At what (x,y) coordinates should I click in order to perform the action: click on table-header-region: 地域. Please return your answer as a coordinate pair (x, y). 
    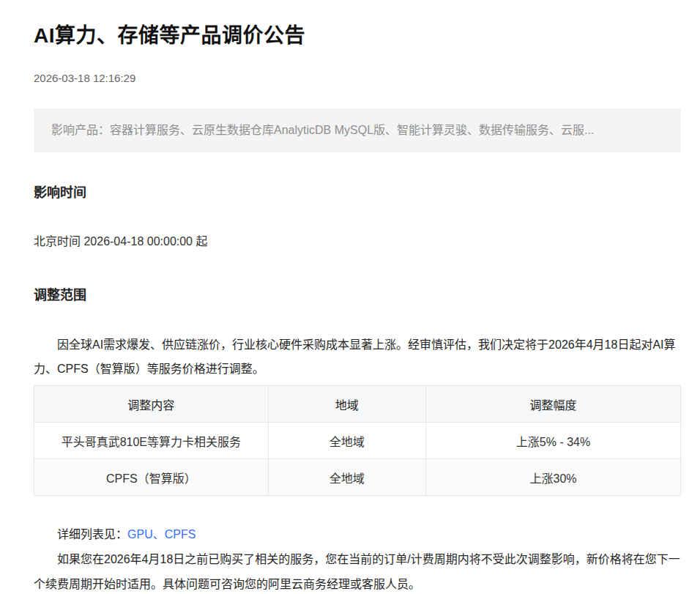
    Looking at the image, I should click on (347, 404).